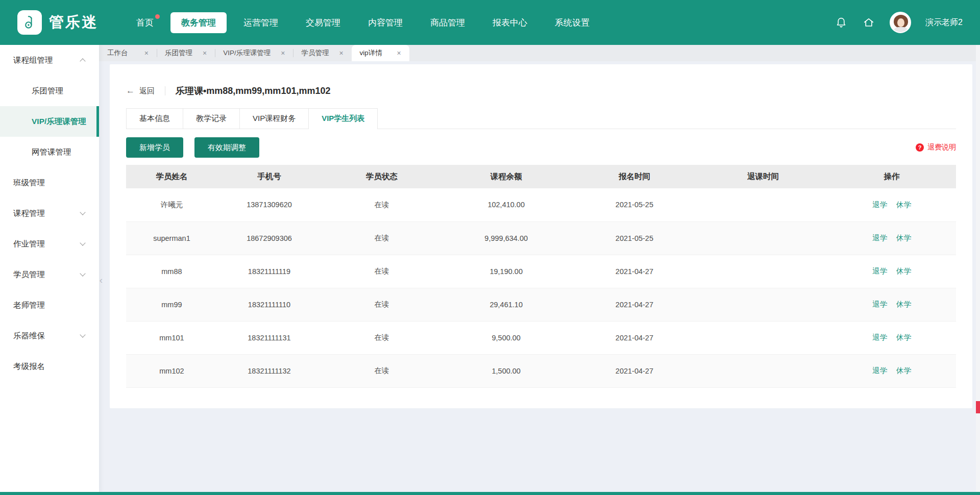 The height and width of the screenshot is (495, 980). What do you see at coordinates (510, 22) in the screenshot?
I see `nav-item-report: 报表中心` at bounding box center [510, 22].